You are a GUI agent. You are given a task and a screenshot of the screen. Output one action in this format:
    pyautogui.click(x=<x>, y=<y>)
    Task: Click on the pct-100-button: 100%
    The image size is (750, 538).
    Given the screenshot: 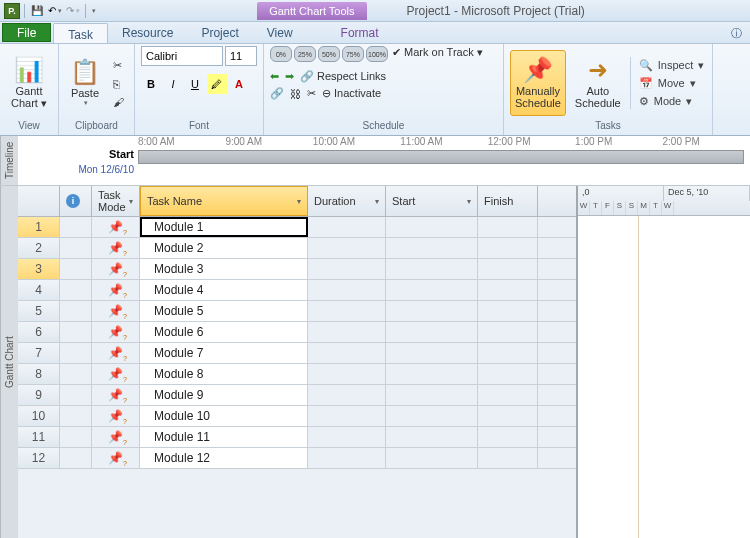 What is the action you would take?
    pyautogui.click(x=377, y=54)
    